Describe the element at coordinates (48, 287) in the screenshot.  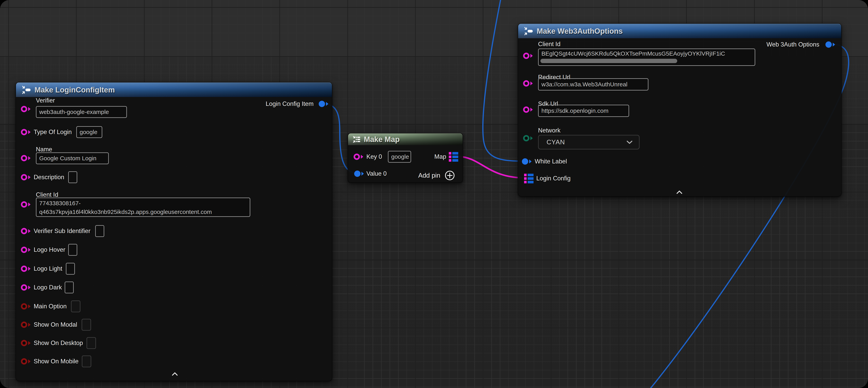
I see `pin-label-logo-dark: Logo Dark` at that location.